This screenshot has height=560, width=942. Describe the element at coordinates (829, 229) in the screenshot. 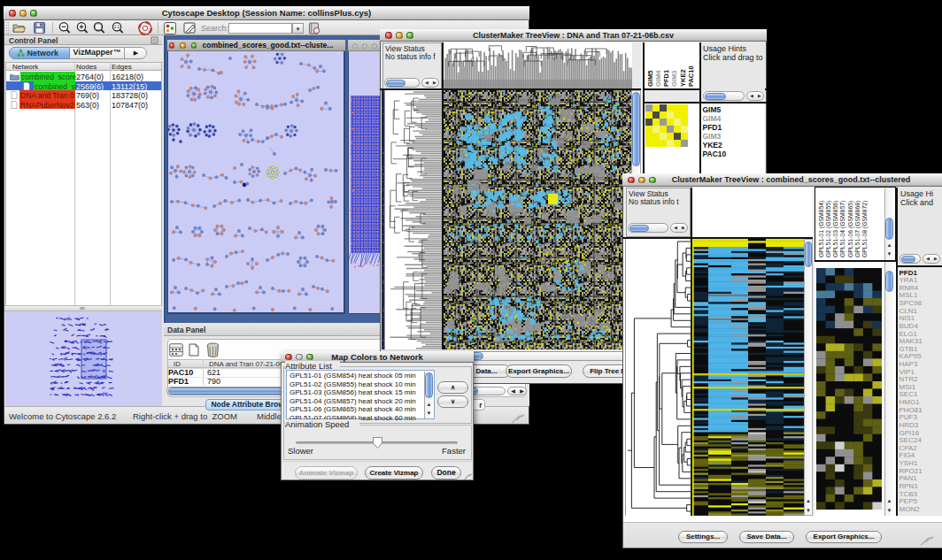

I see `svg-text: GPL51-02 (GSM855)` at that location.